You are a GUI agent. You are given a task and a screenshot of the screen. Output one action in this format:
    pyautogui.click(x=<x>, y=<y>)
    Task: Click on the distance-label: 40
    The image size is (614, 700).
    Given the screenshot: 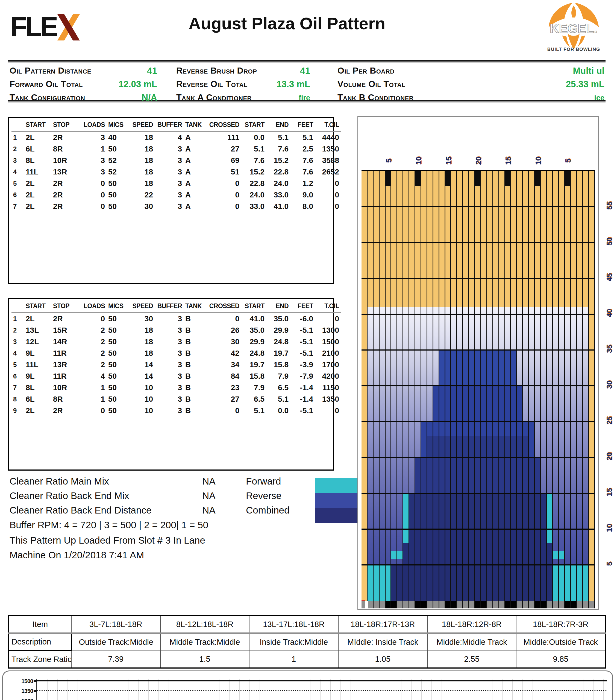 What is the action you would take?
    pyautogui.click(x=609, y=313)
    